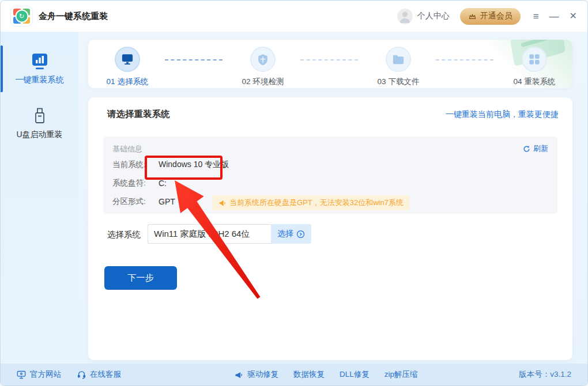 Image resolution: width=588 pixels, height=386 pixels. Describe the element at coordinates (39, 135) in the screenshot. I see `sidebar-item-label: U盘启动重装` at that location.